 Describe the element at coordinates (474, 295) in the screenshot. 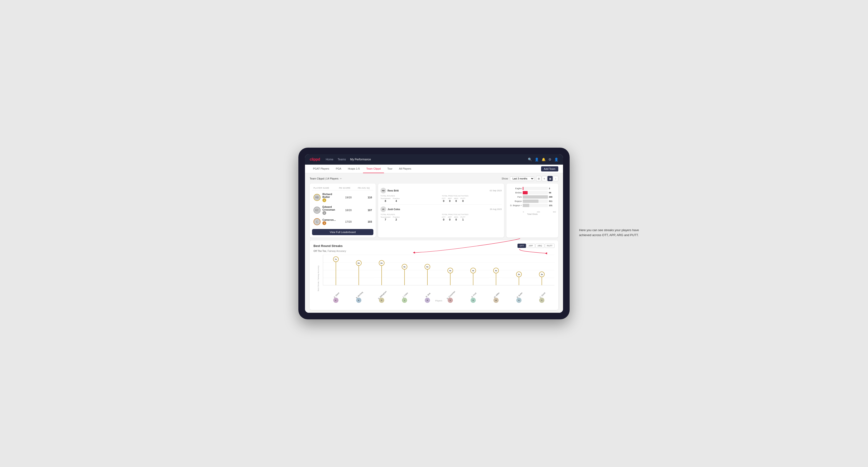

I see `player-name-label: D. Ford` at that location.